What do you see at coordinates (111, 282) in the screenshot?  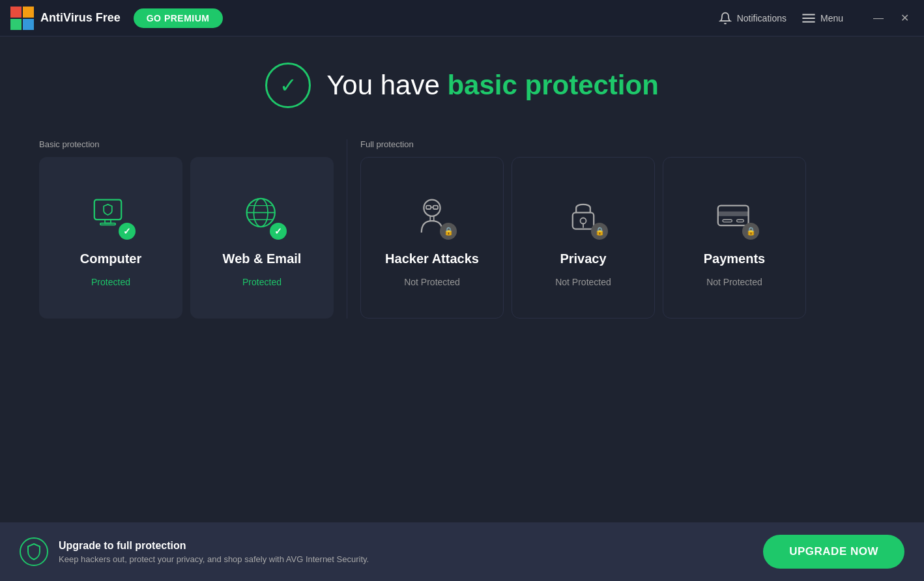 I see `computer-card-status: Protected` at bounding box center [111, 282].